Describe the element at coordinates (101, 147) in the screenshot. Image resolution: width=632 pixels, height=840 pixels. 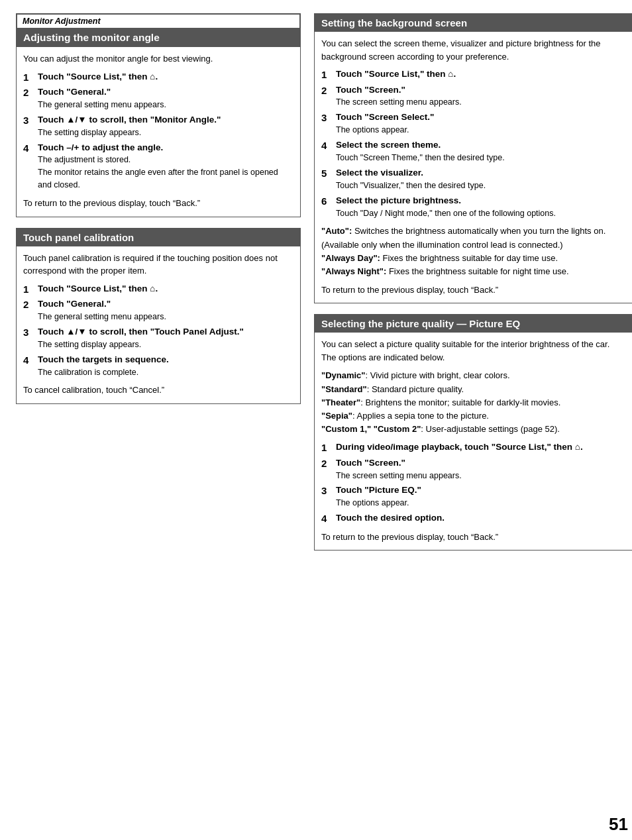
I see `step-title: Touch –/+ to adjust the angle.` at that location.